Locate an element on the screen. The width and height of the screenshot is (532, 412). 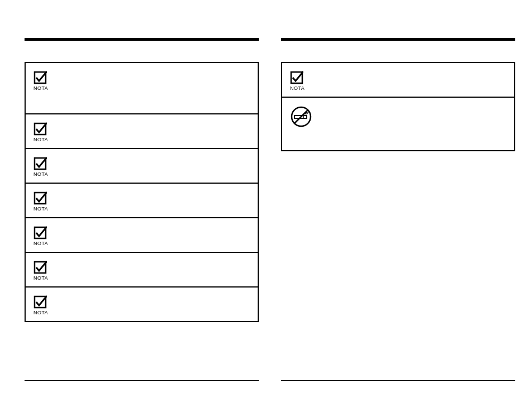
left-footer-rule is located at coordinates (142, 381).